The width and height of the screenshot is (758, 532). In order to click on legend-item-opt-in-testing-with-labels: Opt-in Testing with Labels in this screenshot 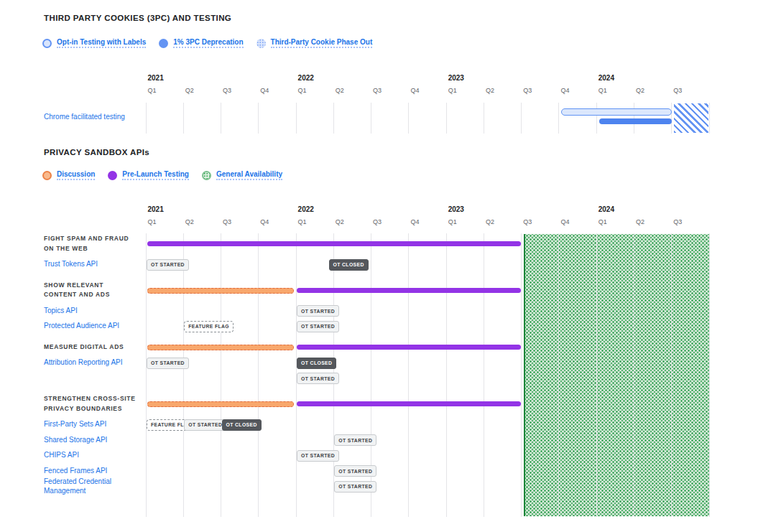, I will do `click(94, 43)`.